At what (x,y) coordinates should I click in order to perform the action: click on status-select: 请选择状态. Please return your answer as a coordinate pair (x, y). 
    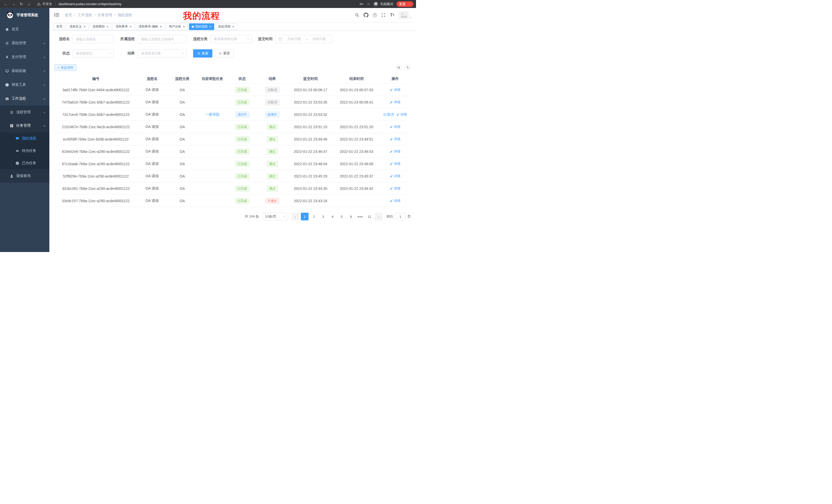
    Looking at the image, I should click on (93, 53).